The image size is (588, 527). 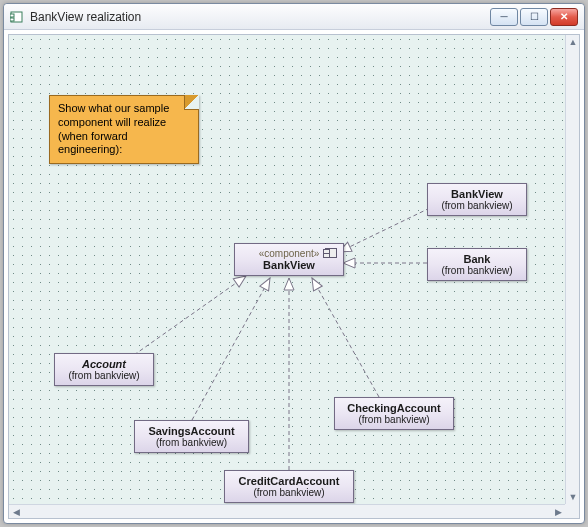 What do you see at coordinates (564, 17) in the screenshot?
I see `close-icon: ✕` at bounding box center [564, 17].